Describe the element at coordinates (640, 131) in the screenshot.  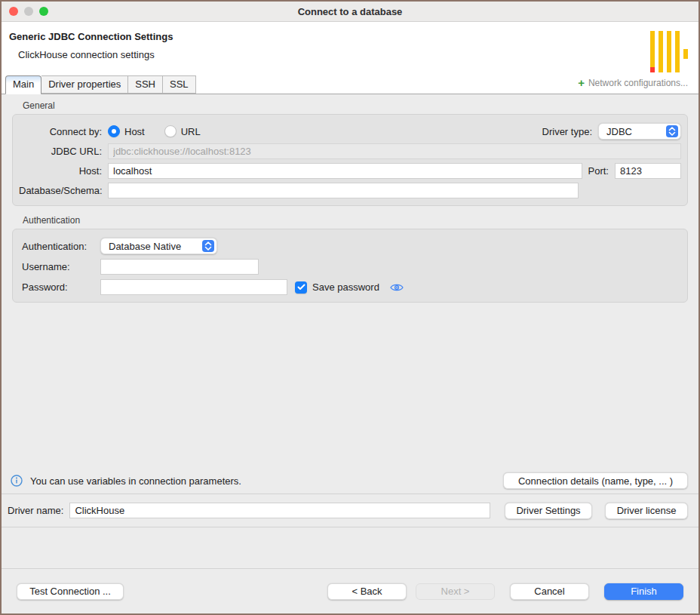
I see `driver-type-select: JDBC` at that location.